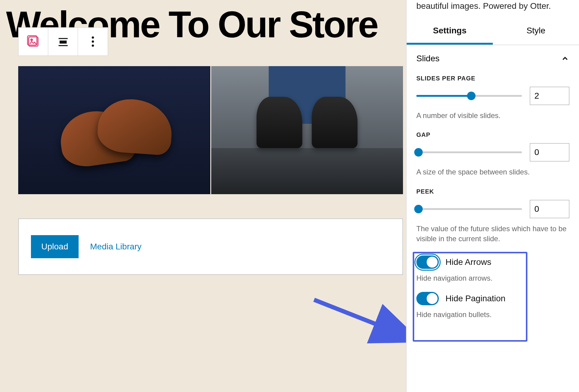 The image size is (579, 392). What do you see at coordinates (428, 59) in the screenshot?
I see `slides-panel-title: Slides` at bounding box center [428, 59].